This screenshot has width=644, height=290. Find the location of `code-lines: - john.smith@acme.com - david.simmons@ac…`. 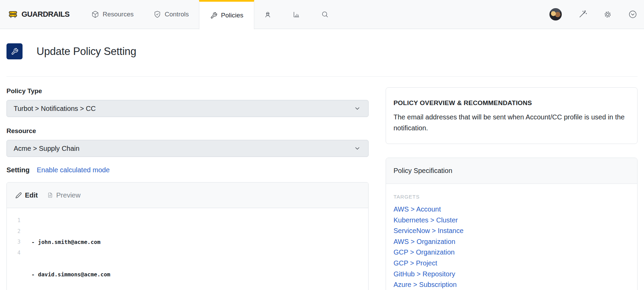

code-lines: - john.smith@acme.com - david.simmons@ac… is located at coordinates (72, 252).